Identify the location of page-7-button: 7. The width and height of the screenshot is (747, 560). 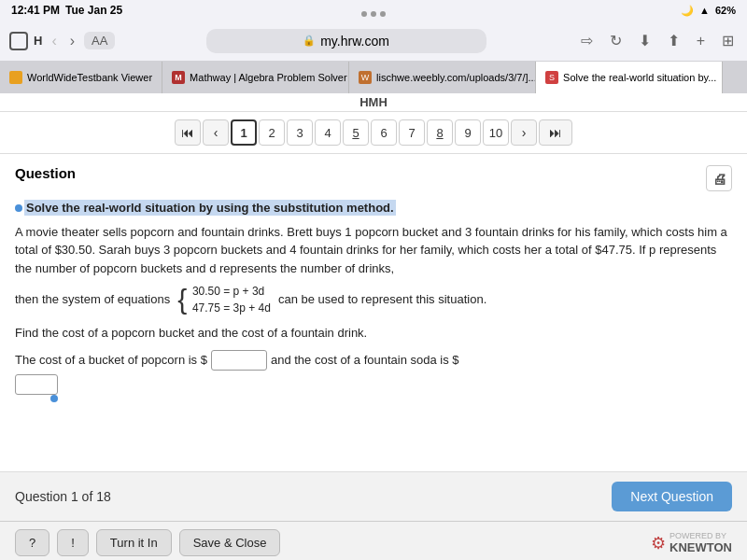
(412, 133).